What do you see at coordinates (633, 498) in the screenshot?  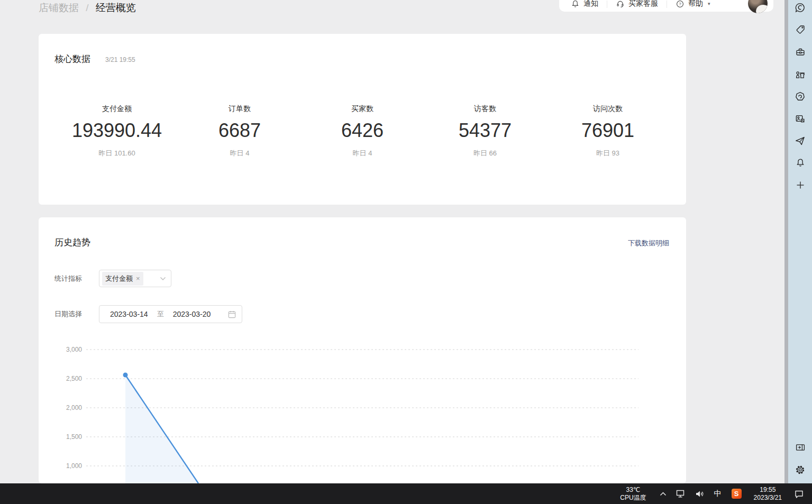 I see `cpu-temp-label: CPU温度` at bounding box center [633, 498].